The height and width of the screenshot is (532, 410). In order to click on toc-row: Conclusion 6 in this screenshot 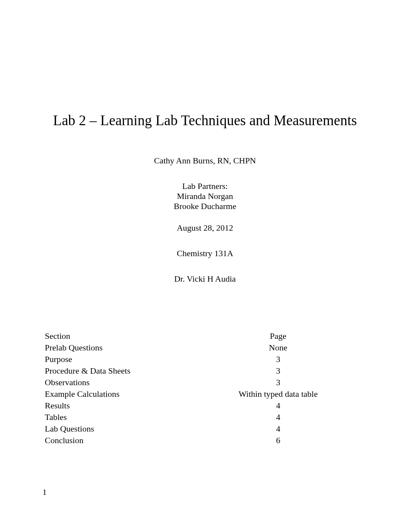, I will do `click(205, 440)`.